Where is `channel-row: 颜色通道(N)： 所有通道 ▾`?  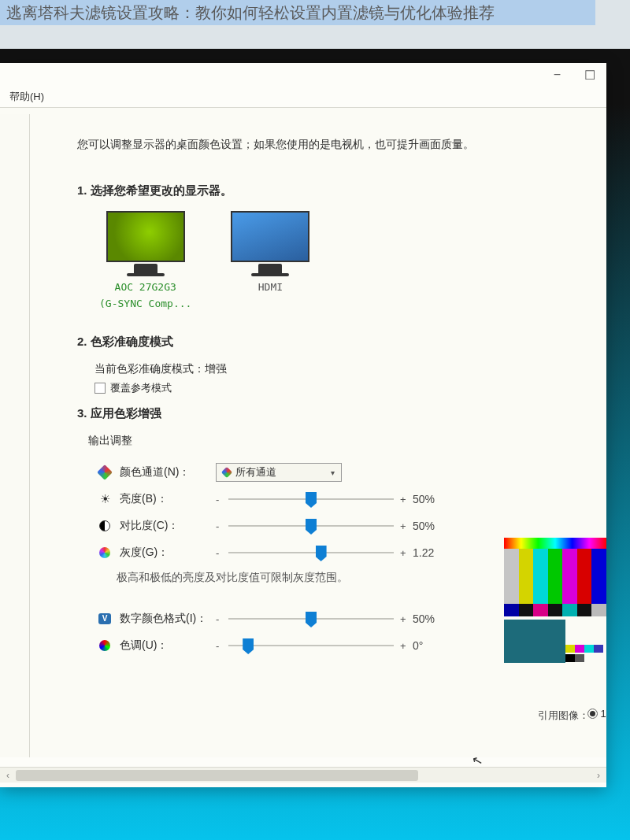
channel-row: 颜色通道(N)： 所有通道 ▾ is located at coordinates (352, 472).